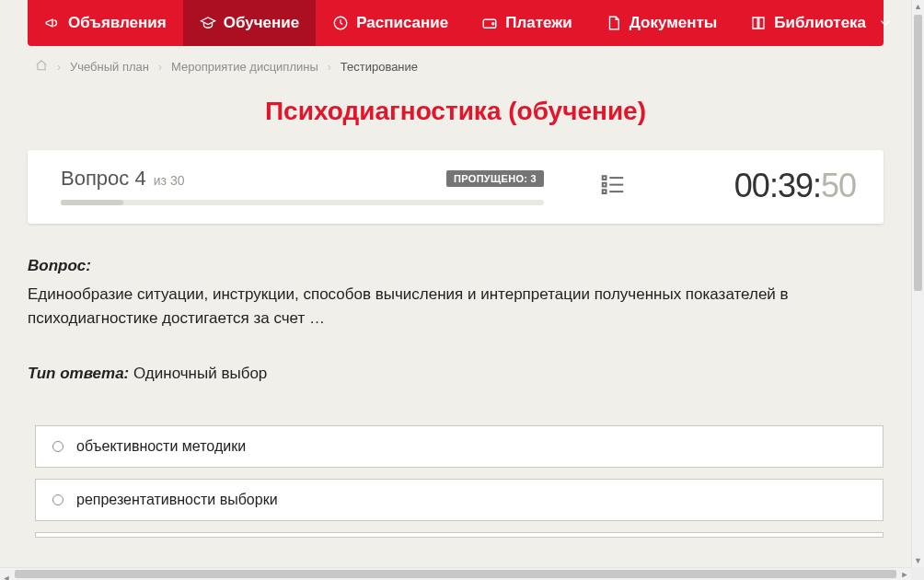 The height and width of the screenshot is (580, 924). I want to click on graduation-cap-icon, so click(208, 23).